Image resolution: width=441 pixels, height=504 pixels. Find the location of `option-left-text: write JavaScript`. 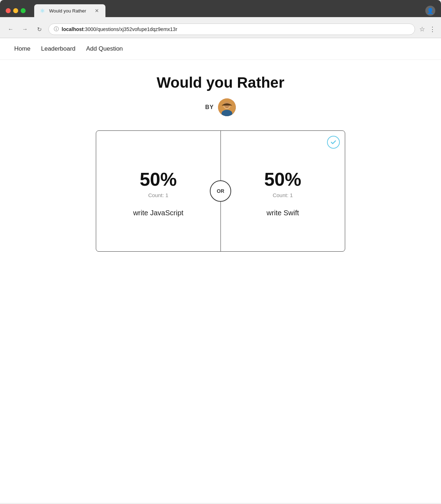

option-left-text: write JavaScript is located at coordinates (158, 213).